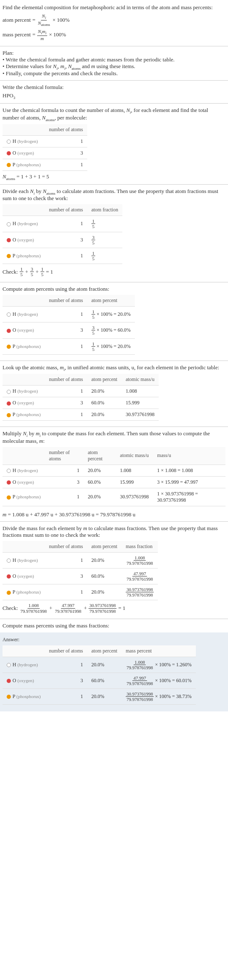 This screenshot has width=228, height=980. I want to click on chemical-formula-section: Write the chemical formula: HPO3, so click(114, 92).